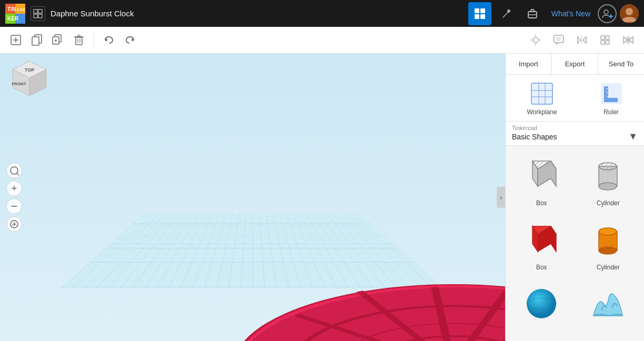 This screenshot has width=644, height=341. What do you see at coordinates (542, 305) in the screenshot?
I see `shape-item-sphere` at bounding box center [542, 305].